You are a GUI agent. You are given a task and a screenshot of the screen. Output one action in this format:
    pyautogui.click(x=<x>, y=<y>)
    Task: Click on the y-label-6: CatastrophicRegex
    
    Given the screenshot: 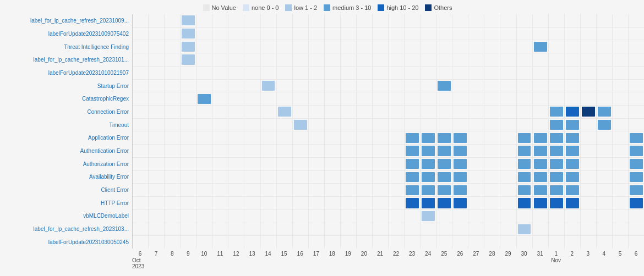 What is the action you would take?
    pyautogui.click(x=66, y=99)
    